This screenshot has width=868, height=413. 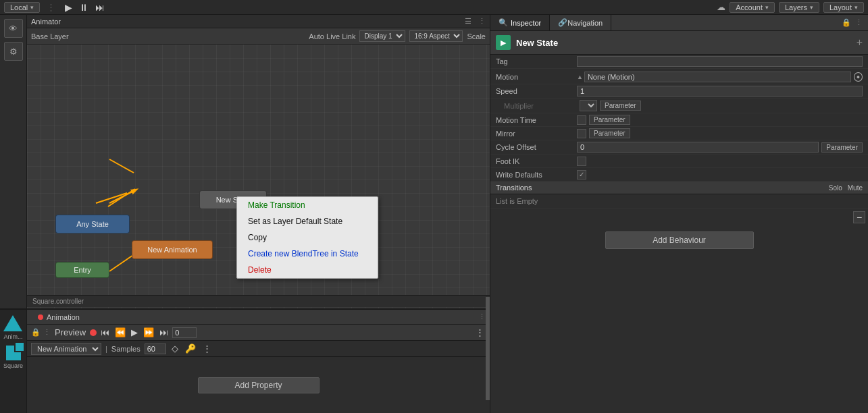 What do you see at coordinates (720, 91) in the screenshot?
I see `speed-value` at bounding box center [720, 91].